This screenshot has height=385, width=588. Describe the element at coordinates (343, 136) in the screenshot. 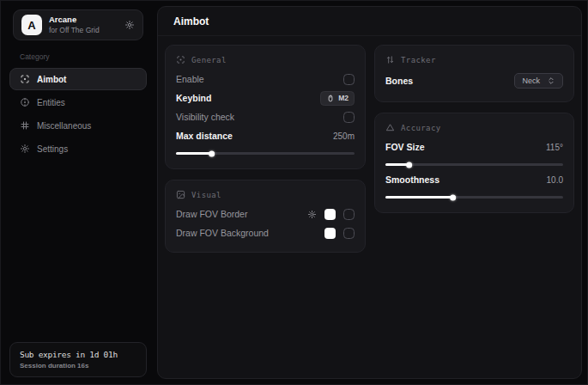

I see `max-distance-value: 250m` at that location.